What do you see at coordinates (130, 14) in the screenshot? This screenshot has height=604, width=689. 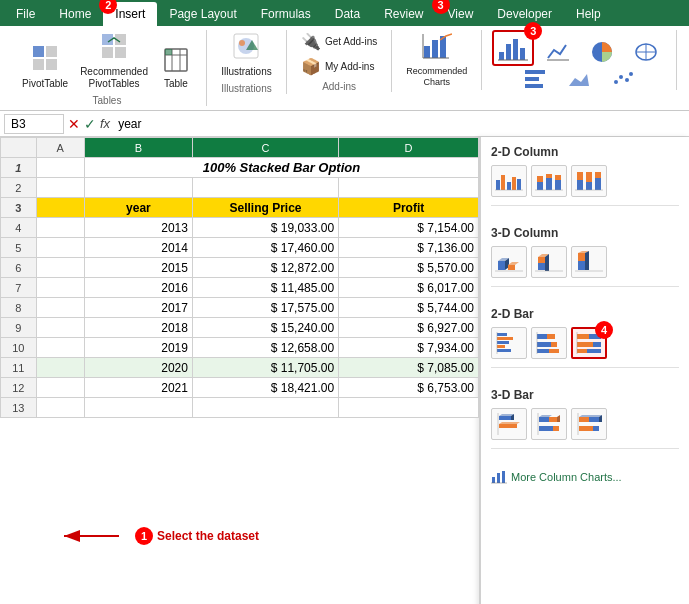 I see `tab-insert: Insert 2` at bounding box center [130, 14].